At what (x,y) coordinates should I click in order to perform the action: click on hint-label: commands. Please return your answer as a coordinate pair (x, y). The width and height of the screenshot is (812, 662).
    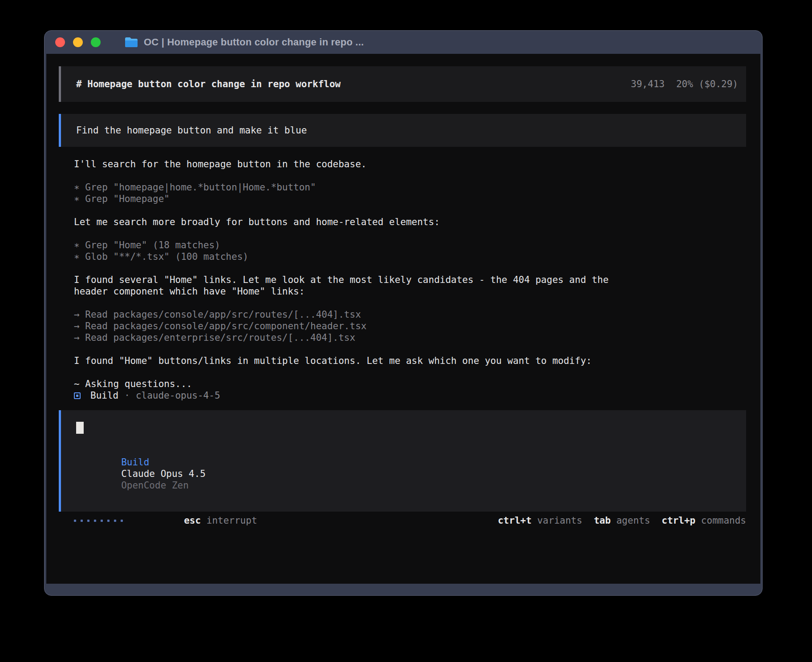
    Looking at the image, I should click on (724, 521).